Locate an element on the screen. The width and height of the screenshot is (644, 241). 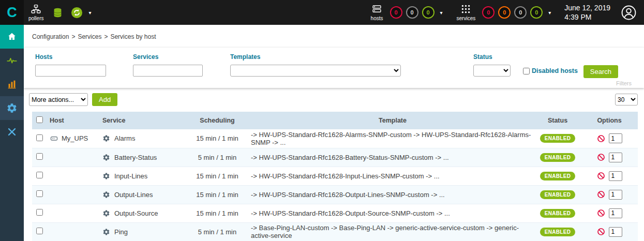
breadcrumb-services: Services is located at coordinates (89, 37).